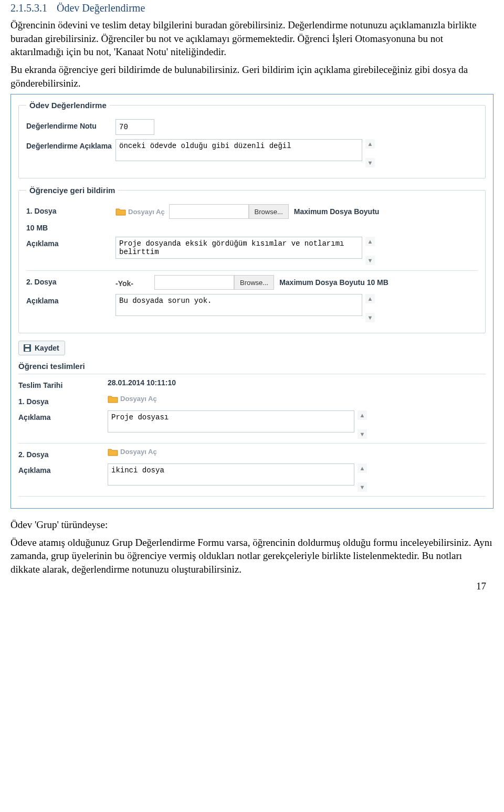 The width and height of the screenshot is (504, 812). What do you see at coordinates (63, 400) in the screenshot?
I see `submission-file1-label: 1. Dosya` at bounding box center [63, 400].